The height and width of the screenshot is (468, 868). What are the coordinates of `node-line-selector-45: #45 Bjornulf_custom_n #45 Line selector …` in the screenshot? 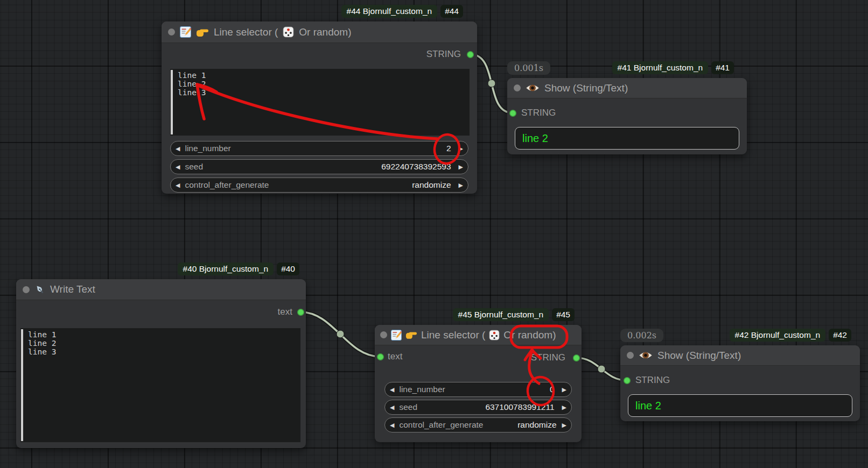 It's located at (478, 384).